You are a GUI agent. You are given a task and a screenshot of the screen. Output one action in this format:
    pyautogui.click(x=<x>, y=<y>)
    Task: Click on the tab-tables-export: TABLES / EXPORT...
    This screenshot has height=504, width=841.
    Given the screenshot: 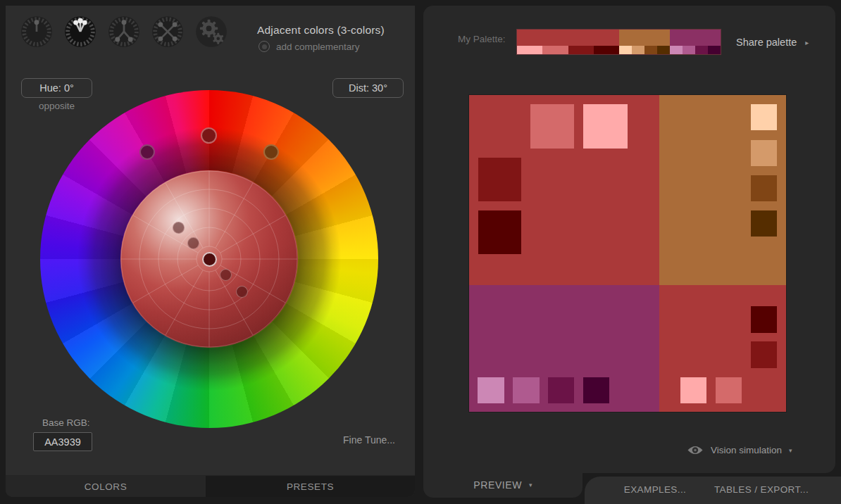 What is the action you would take?
    pyautogui.click(x=761, y=490)
    